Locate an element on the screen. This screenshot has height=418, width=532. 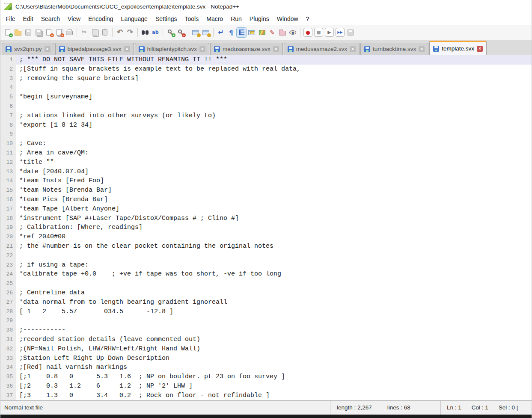
macro-stop-icon: ■ is located at coordinates (318, 33).